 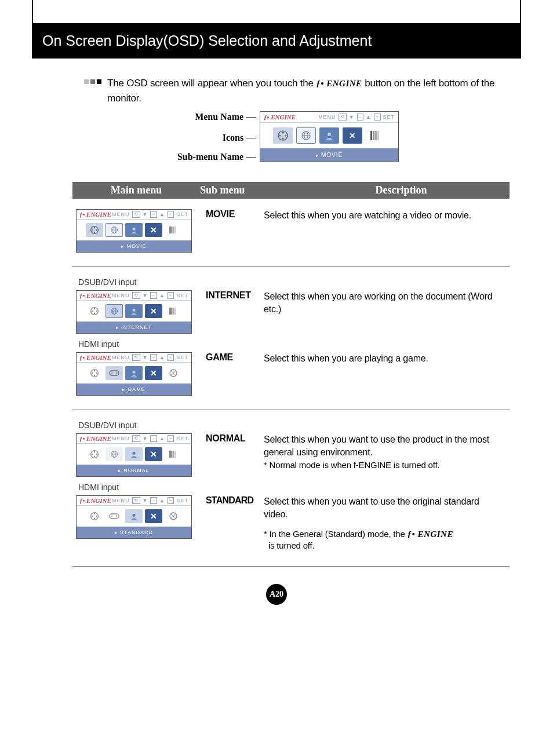 What do you see at coordinates (279, 117) in the screenshot?
I see `osd-title: ƒ• ENGINE` at bounding box center [279, 117].